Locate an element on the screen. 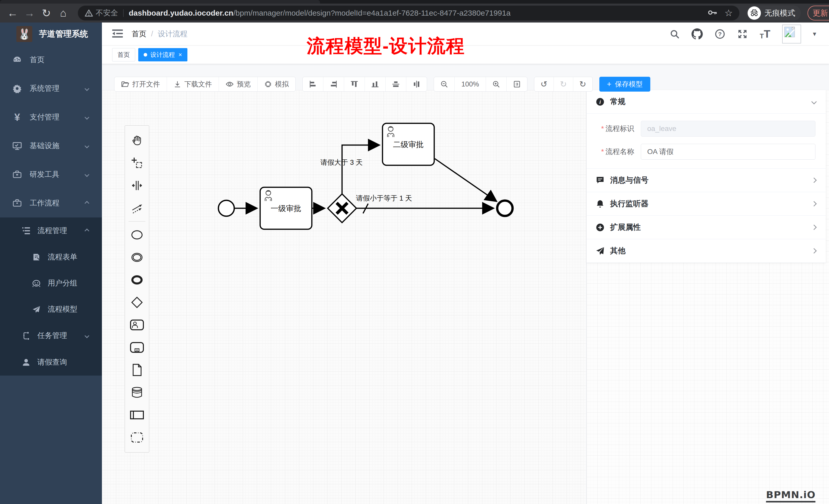 The width and height of the screenshot is (829, 504). sidebar-item-process-model: 流程模型 is located at coordinates (51, 309).